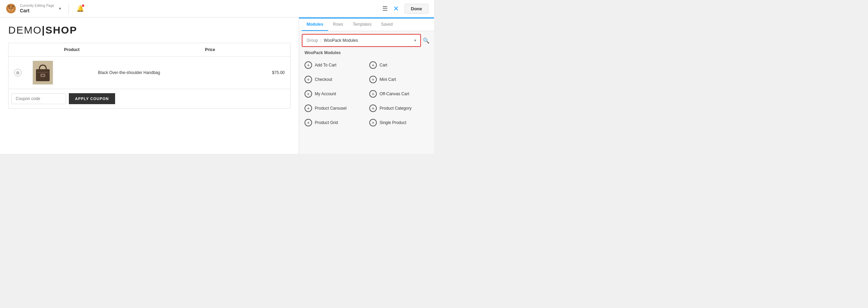  Describe the element at coordinates (60, 9) in the screenshot. I see `page-chevron-icon: ▾` at that location.